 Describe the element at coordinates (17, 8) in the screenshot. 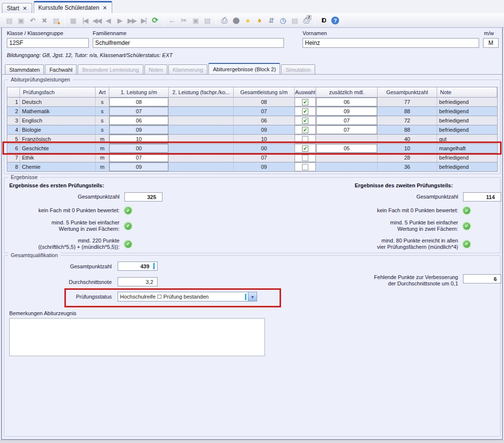

I see `window-tab-start: Start✕` at that location.